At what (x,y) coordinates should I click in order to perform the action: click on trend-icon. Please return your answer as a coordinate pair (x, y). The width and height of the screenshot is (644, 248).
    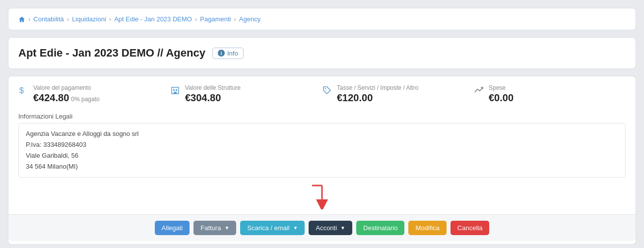
    Looking at the image, I should click on (479, 91).